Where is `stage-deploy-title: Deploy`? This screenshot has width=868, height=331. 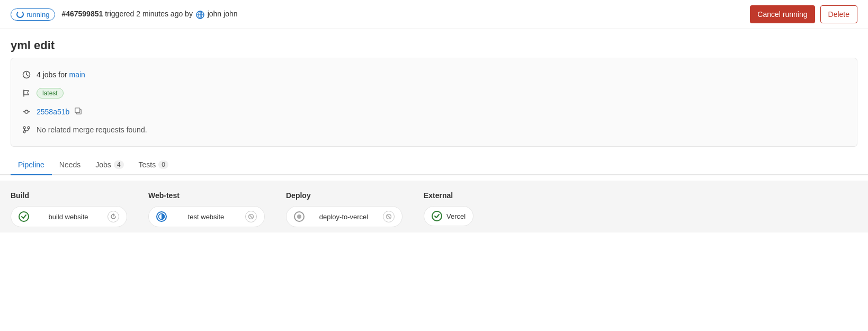 stage-deploy-title: Deploy is located at coordinates (355, 196).